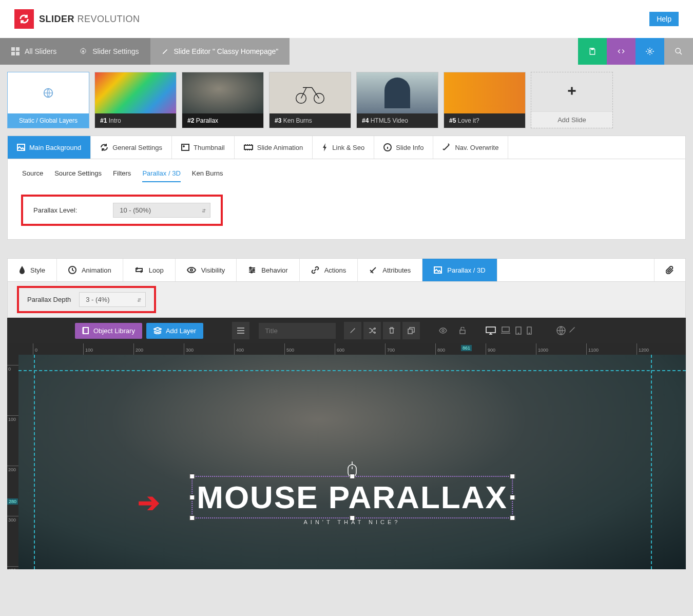 The width and height of the screenshot is (693, 616). Describe the element at coordinates (460, 270) in the screenshot. I see `ltab-parallax: Parallax / 3D` at that location.